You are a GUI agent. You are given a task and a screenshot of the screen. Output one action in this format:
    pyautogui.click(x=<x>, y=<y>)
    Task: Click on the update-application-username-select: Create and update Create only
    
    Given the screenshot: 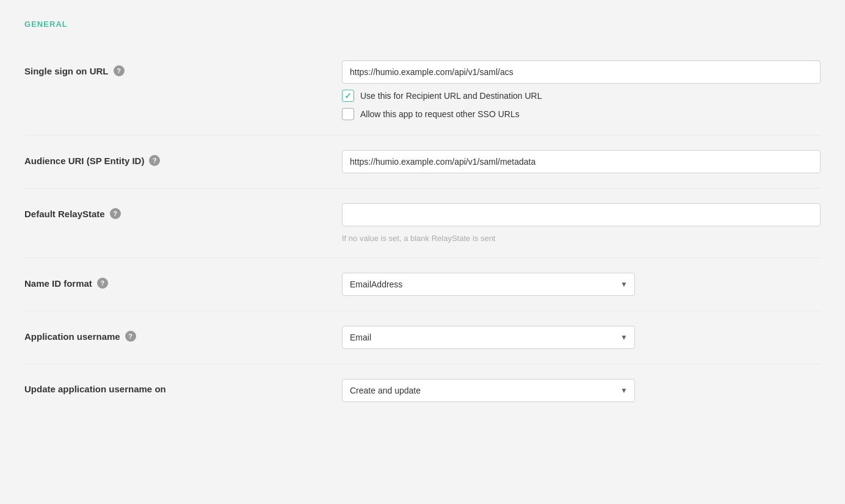 What is the action you would take?
    pyautogui.click(x=488, y=391)
    